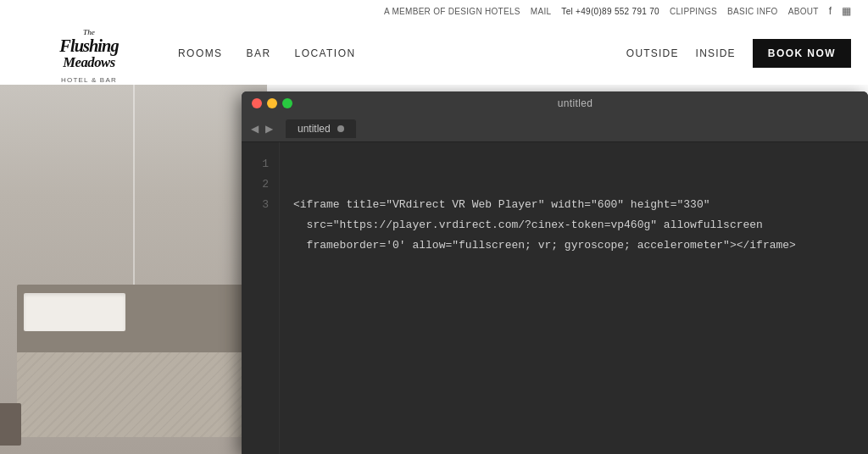  What do you see at coordinates (75, 312) in the screenshot?
I see `bed-pillow` at bounding box center [75, 312].